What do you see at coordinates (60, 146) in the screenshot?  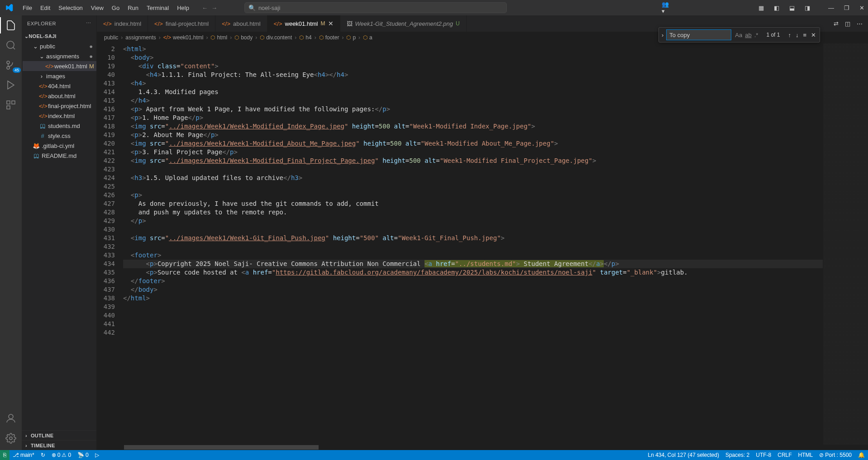 I see `file-.gitlab-ci.yml: 🦊.gitlab-ci.yml` at bounding box center [60, 146].